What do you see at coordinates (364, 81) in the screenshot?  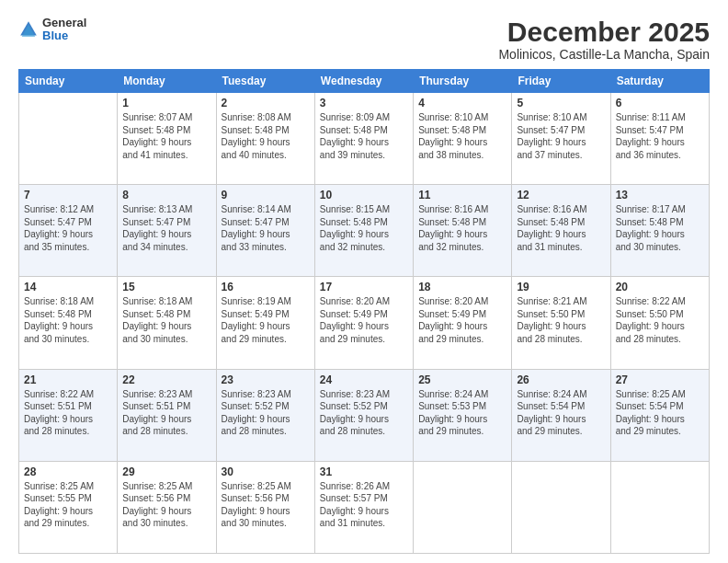 I see `calendar-header-row: SundayMondayTuesdayWednesdayThursdayFrid…` at bounding box center [364, 81].